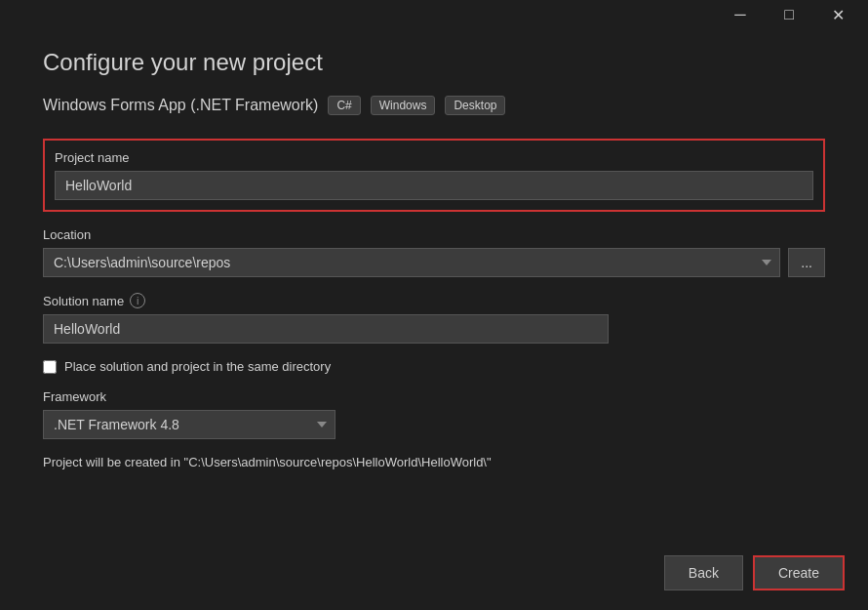 This screenshot has height=610, width=868. I want to click on location-label: Location, so click(434, 234).